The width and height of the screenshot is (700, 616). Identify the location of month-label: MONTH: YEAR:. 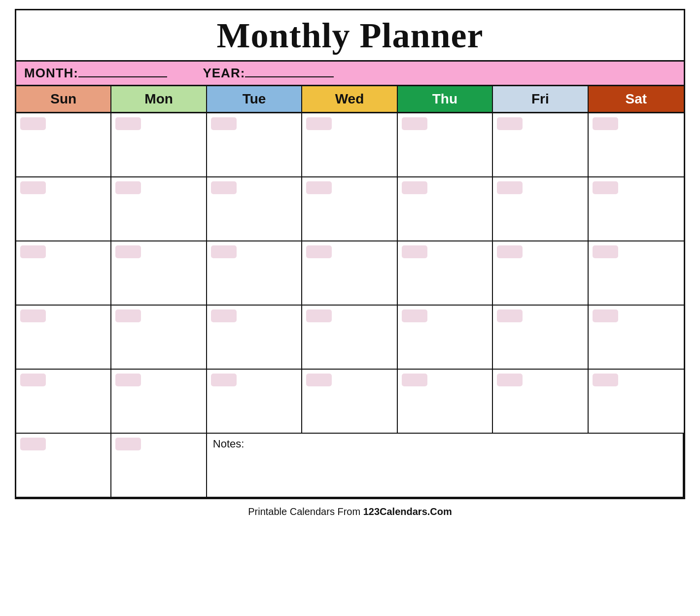
(179, 73).